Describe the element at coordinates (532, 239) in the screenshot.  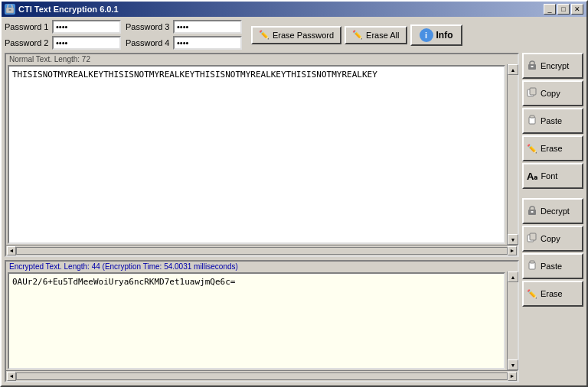
I see `copy-bottom-icon` at that location.